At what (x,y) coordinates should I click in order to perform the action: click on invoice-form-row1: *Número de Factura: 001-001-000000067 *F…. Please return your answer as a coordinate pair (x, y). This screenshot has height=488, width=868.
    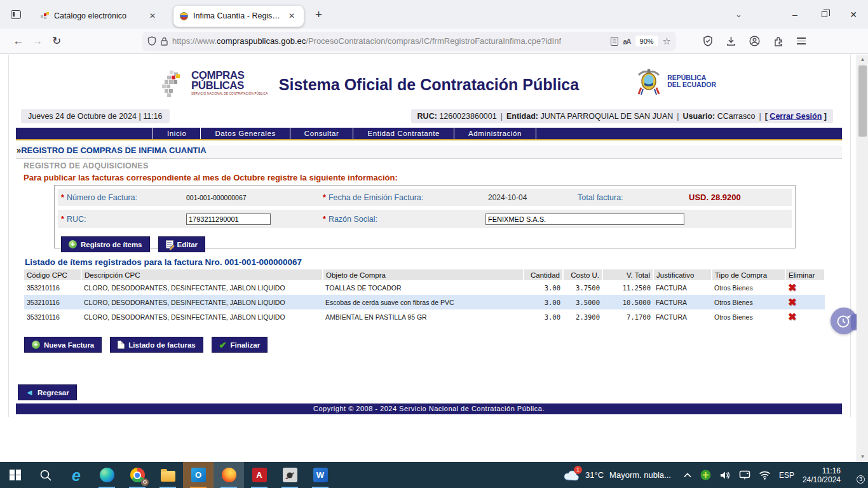
    Looking at the image, I should click on (424, 197).